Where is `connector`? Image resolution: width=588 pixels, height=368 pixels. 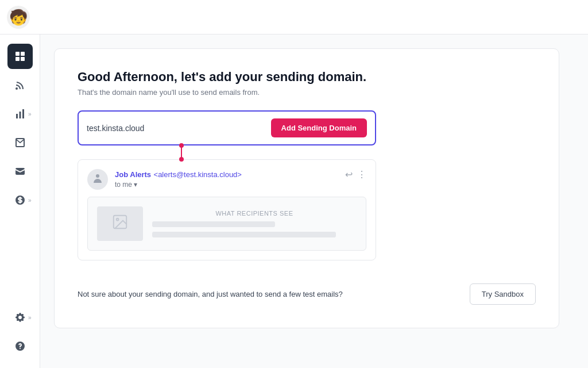 connector is located at coordinates (307, 152).